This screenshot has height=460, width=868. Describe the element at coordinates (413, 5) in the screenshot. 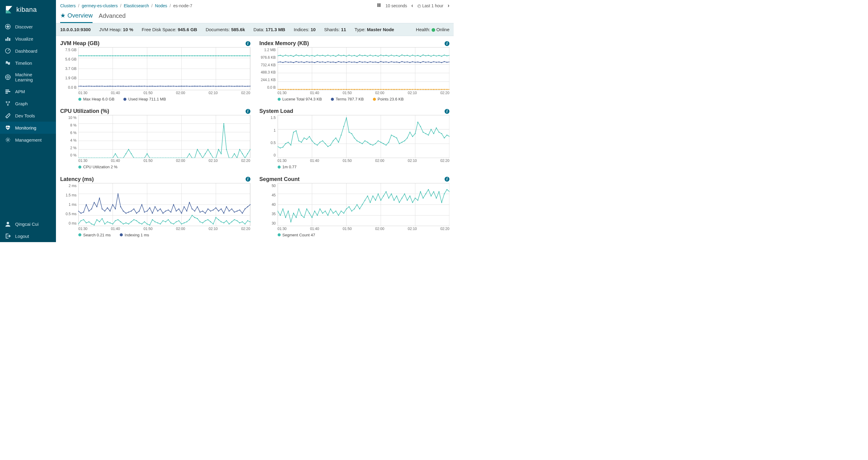

I see `time-controls: 10 seconds ‹ ◴ Last 1 hour ›` at that location.